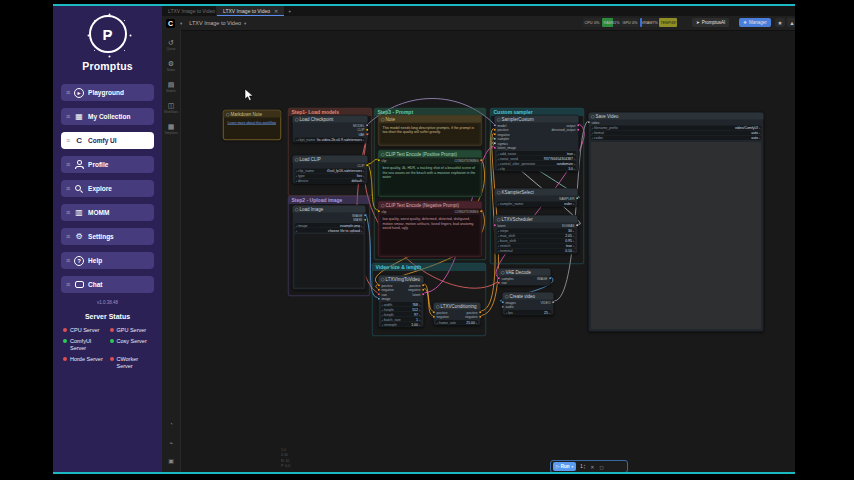 This screenshot has height=480, width=854. Describe the element at coordinates (536, 236) in the screenshot. I see `widget-row: ◂max_shift2.05▸` at that location.